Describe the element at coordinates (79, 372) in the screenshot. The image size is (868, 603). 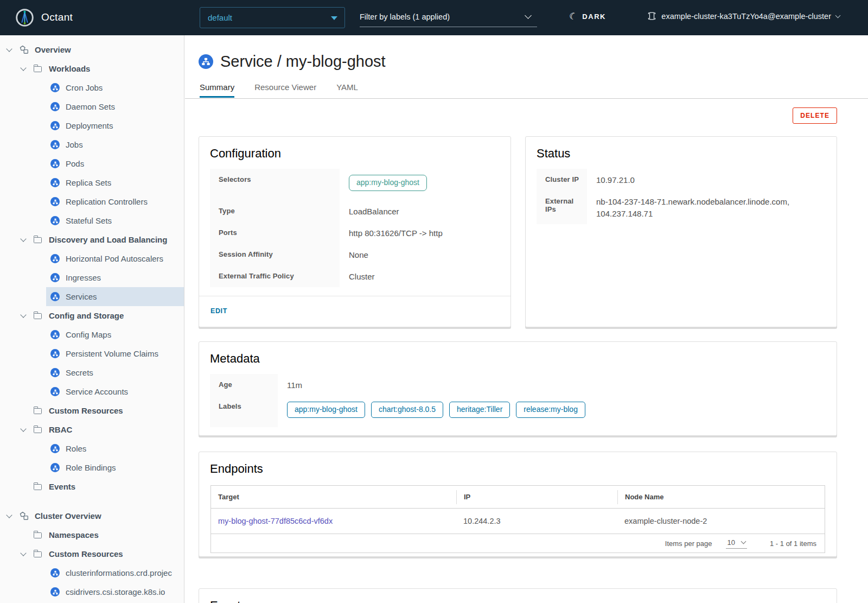
I see `sidebar-item-label: Secrets` at that location.